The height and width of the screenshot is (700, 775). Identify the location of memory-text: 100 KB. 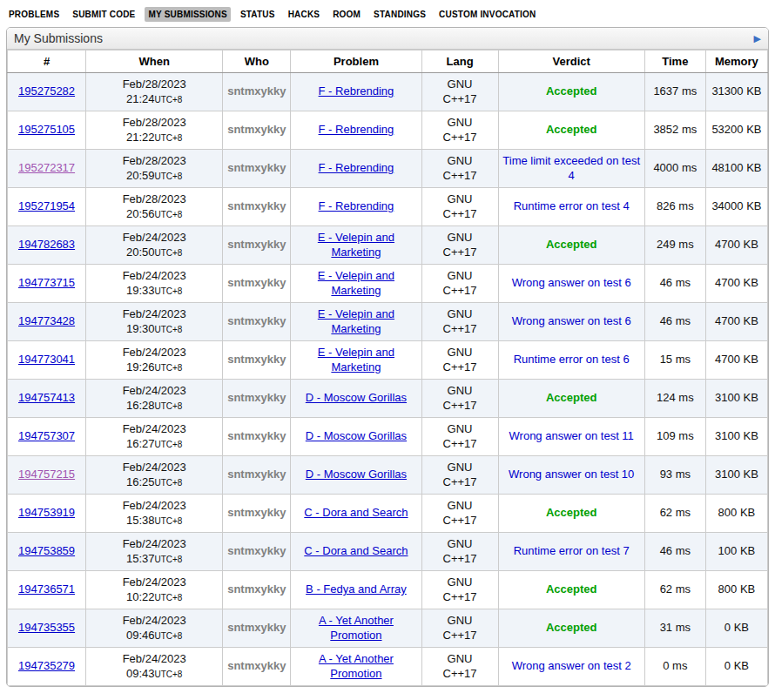
(737, 552).